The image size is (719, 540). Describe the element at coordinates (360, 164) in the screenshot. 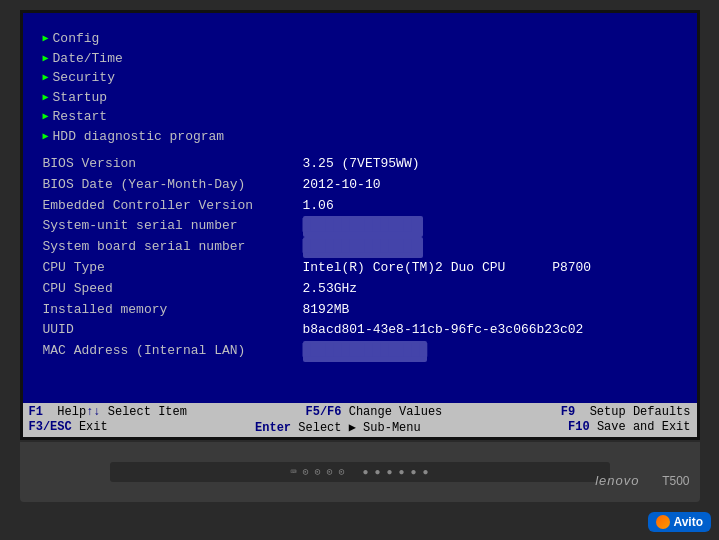

I see `info-row-bios-version: BIOS Version 3.25 (7VET95WW)` at that location.